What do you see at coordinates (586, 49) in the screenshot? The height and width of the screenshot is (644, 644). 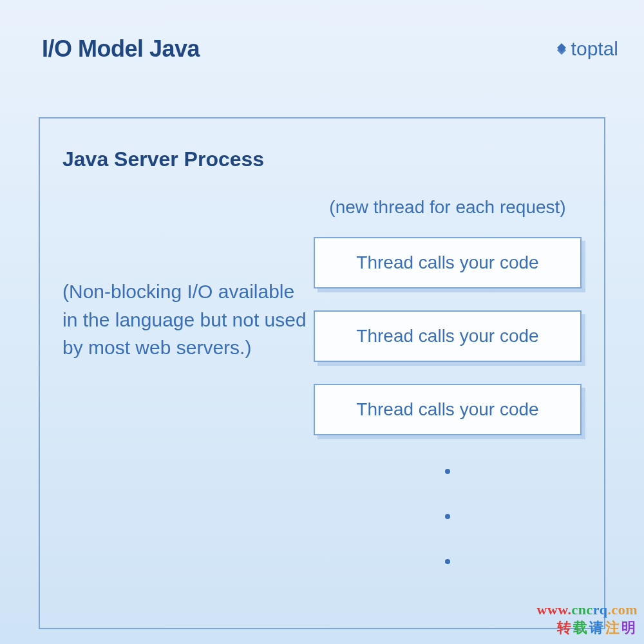 I see `brand-logo: toptal` at bounding box center [586, 49].